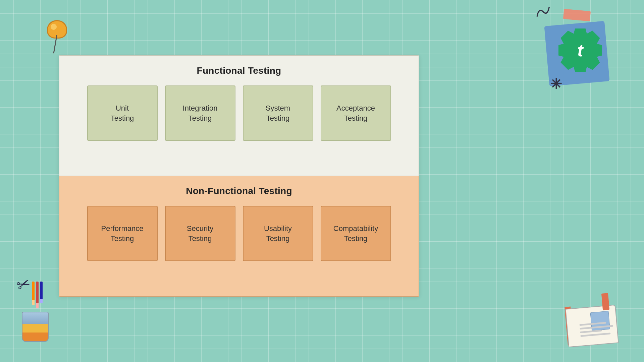  I want to click on nonfunctional-title: Non-Functional Testing, so click(239, 191).